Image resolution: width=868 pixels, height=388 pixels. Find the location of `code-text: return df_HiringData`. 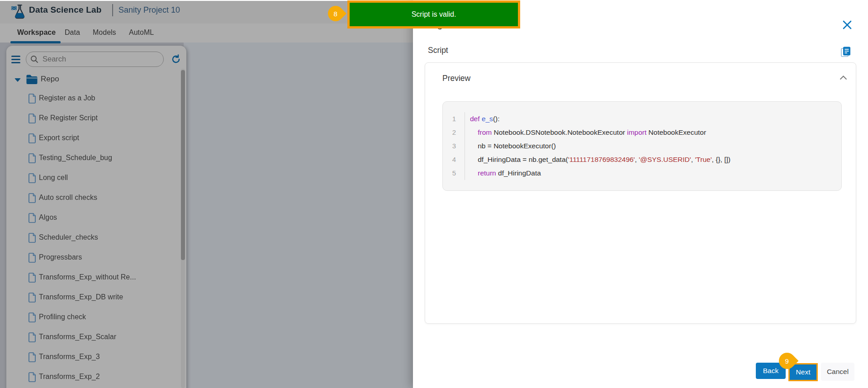

code-text: return df_HiringData is located at coordinates (503, 173).